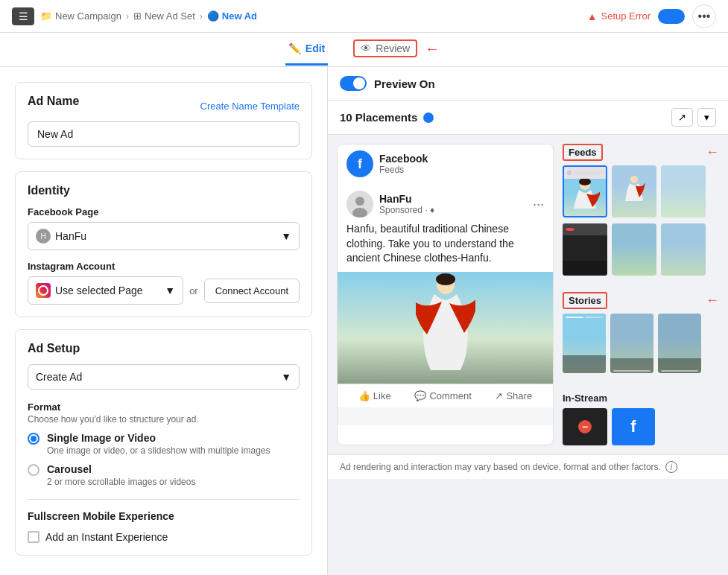 This screenshot has height=575, width=728. I want to click on or-text: or, so click(194, 290).